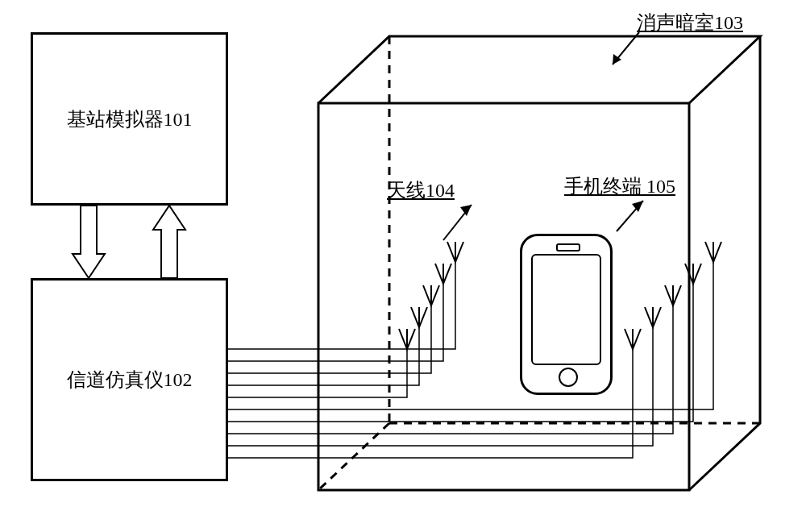  I want to click on base-station-simulator-label: 基站模拟器101, so click(130, 119).